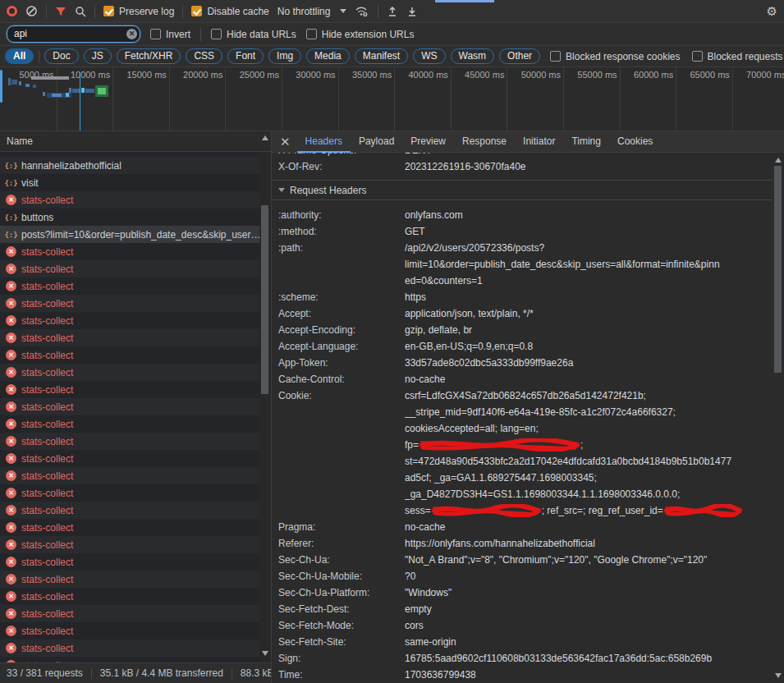  What do you see at coordinates (131, 34) in the screenshot?
I see `filter-clear-icon: ✕` at bounding box center [131, 34].